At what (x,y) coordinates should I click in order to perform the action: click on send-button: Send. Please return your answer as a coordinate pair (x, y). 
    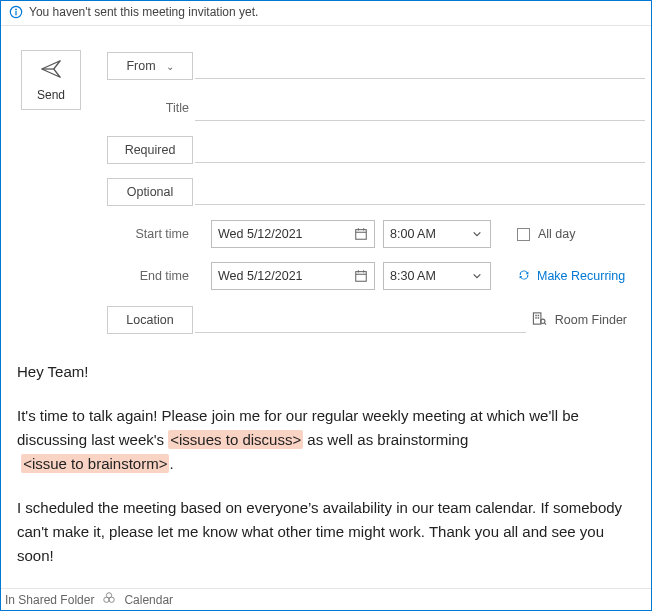
    Looking at the image, I should click on (51, 80).